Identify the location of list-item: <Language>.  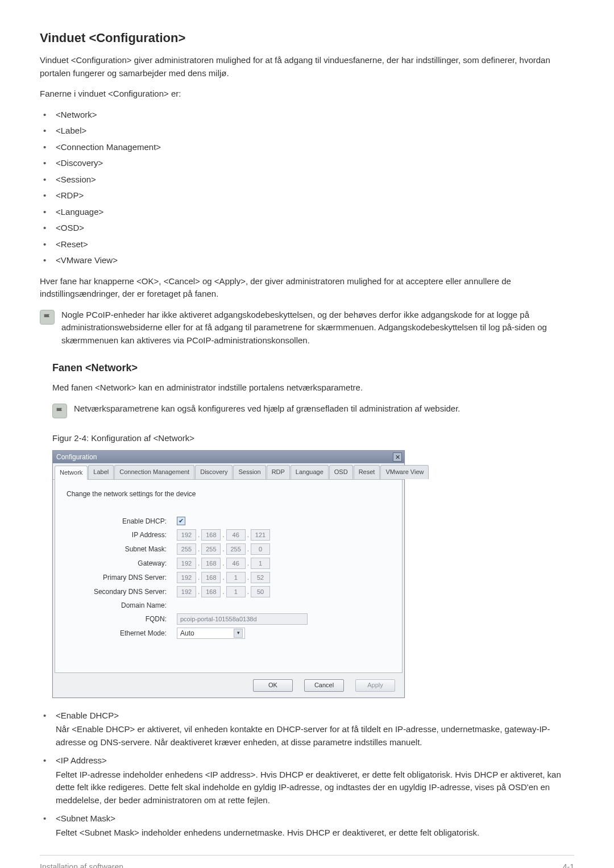
(307, 213).